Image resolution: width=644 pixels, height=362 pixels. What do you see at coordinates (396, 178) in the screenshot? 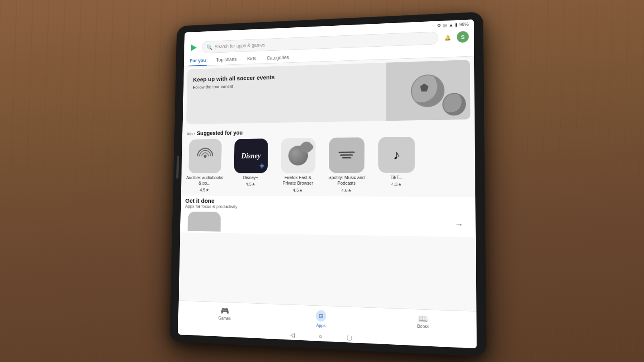
I see `tiktok-app-name: TikT...` at bounding box center [396, 178].